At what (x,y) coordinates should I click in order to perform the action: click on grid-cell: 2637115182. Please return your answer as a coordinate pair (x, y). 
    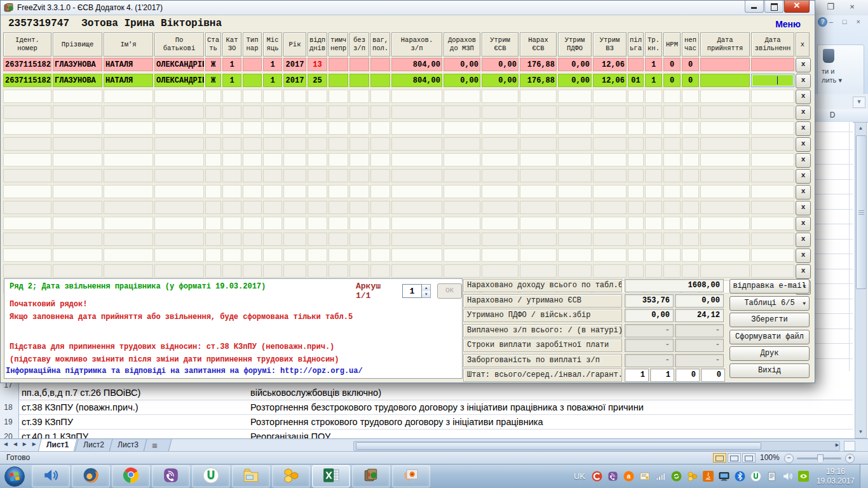
    Looking at the image, I should click on (27, 80).